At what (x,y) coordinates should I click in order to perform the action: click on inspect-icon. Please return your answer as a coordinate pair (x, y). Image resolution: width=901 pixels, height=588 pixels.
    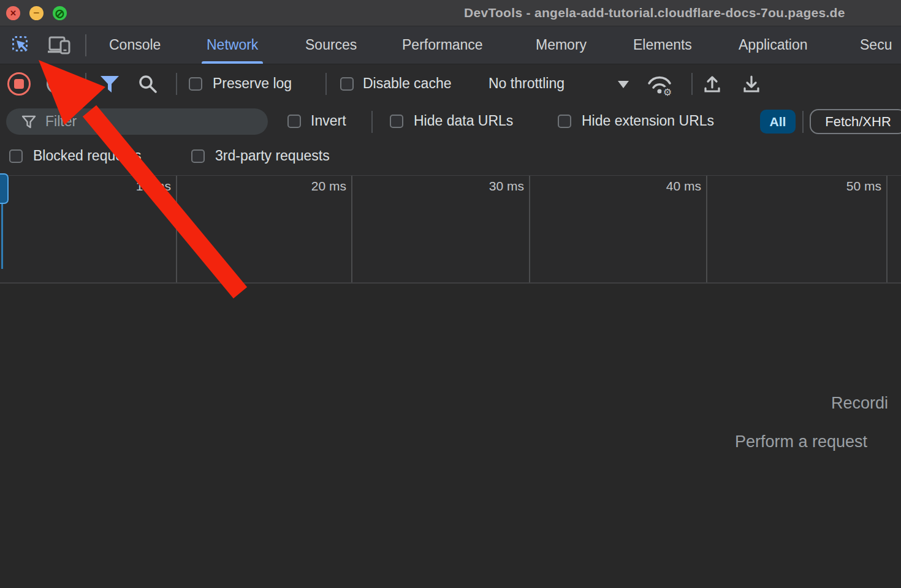
    Looking at the image, I should click on (21, 47).